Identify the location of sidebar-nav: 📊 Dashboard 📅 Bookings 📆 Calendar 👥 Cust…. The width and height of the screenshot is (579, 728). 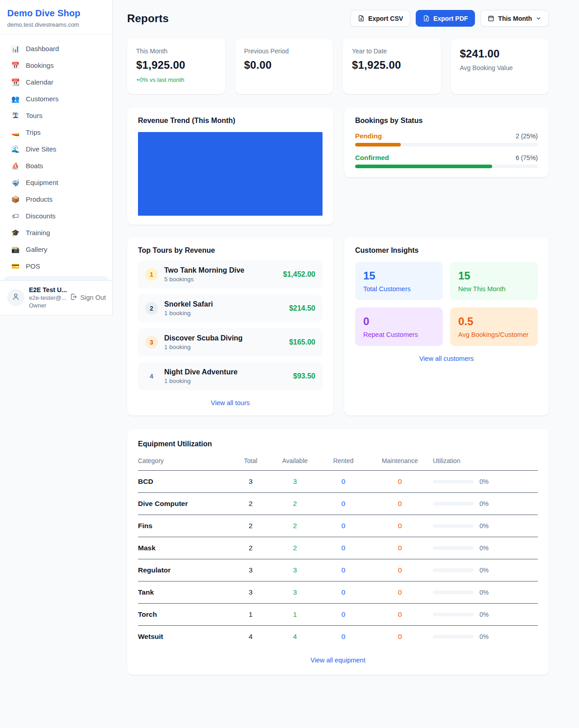
(56, 155).